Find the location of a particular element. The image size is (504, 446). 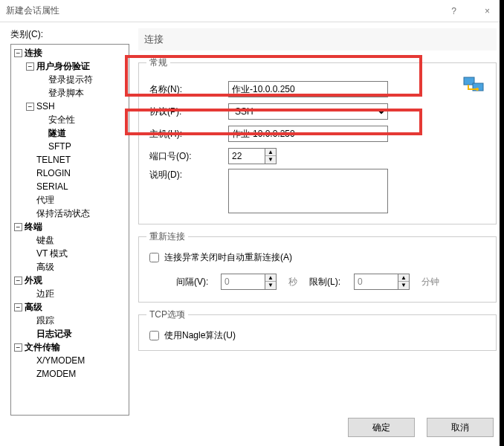

tree-zmodem: ZMODEM is located at coordinates (56, 374).